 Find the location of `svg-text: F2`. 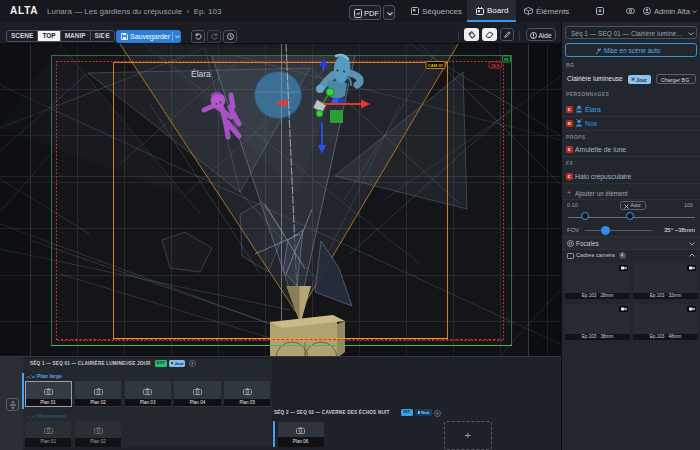

svg-text: F2 is located at coordinates (506, 60).